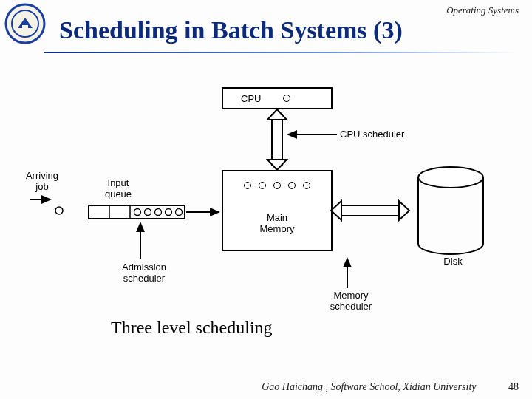  What do you see at coordinates (453, 262) in the screenshot?
I see `disk-label: Disk` at bounding box center [453, 262].